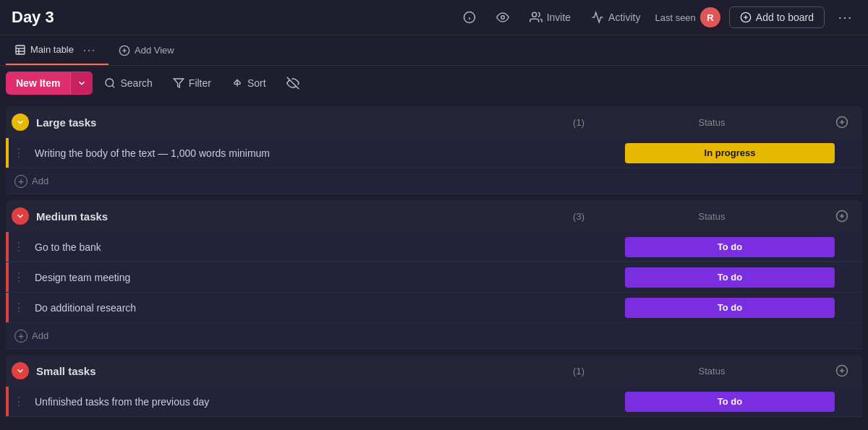  I want to click on add-view-icon, so click(124, 51).